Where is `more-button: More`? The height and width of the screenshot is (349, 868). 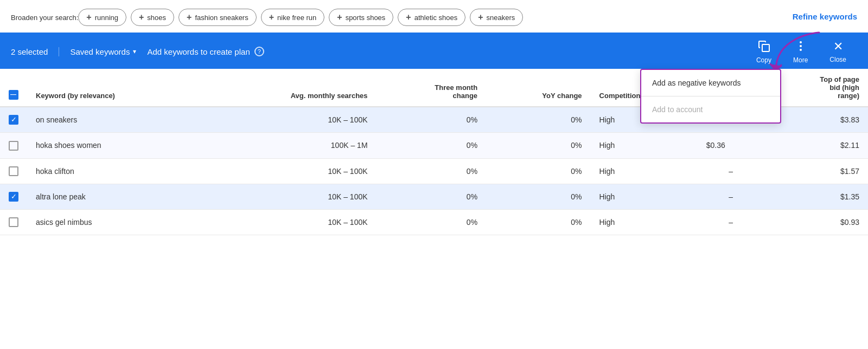
more-button: More is located at coordinates (801, 52).